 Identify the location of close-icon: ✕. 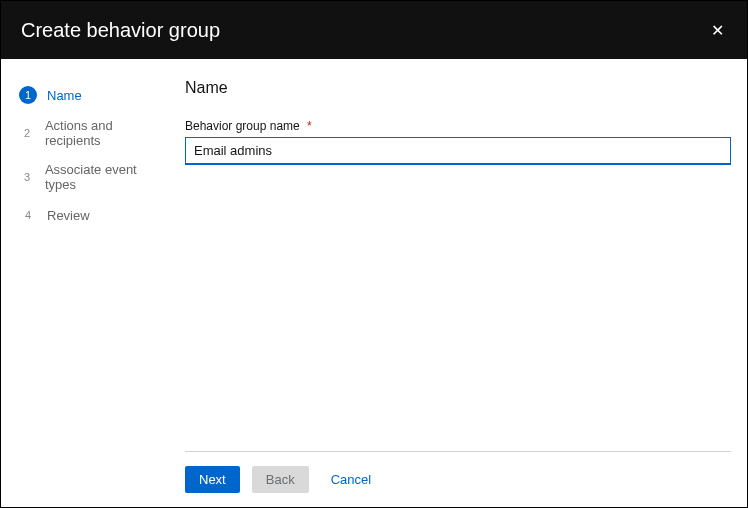
(717, 30).